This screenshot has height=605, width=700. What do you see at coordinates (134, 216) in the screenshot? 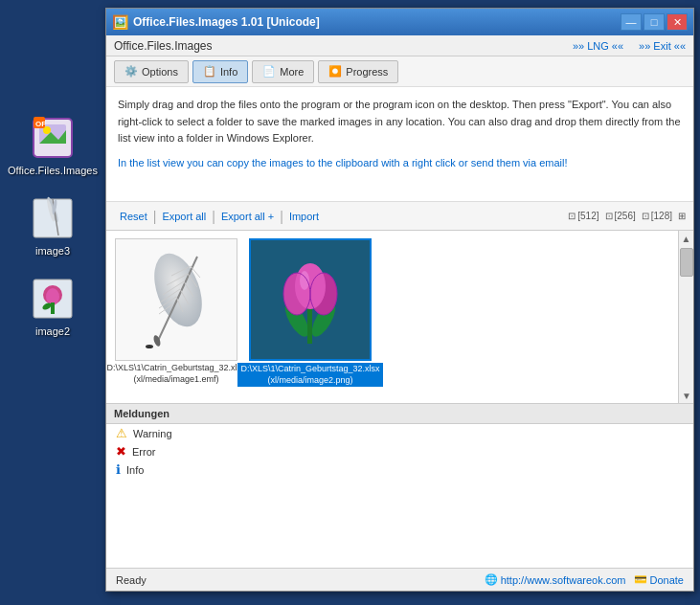
I see `reset-link: Reset` at bounding box center [134, 216].